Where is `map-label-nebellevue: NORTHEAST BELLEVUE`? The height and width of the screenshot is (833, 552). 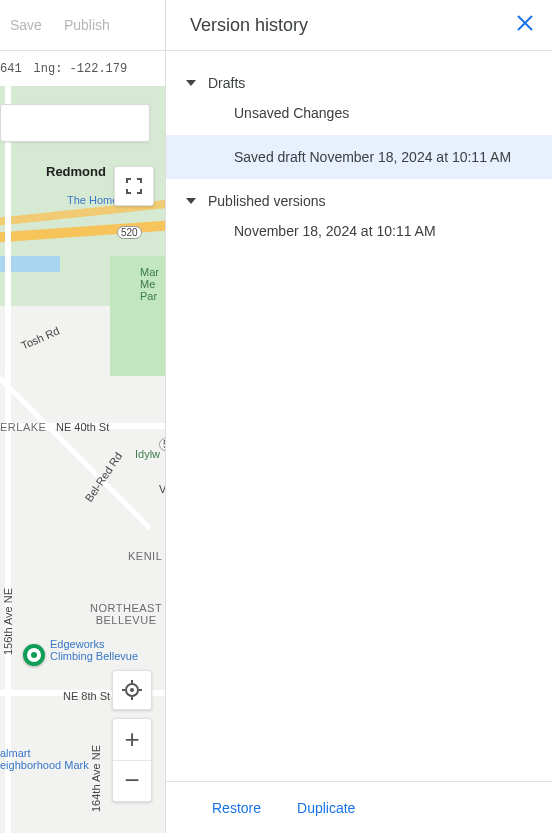
map-label-nebellevue: NORTHEAST BELLEVUE is located at coordinates (126, 614).